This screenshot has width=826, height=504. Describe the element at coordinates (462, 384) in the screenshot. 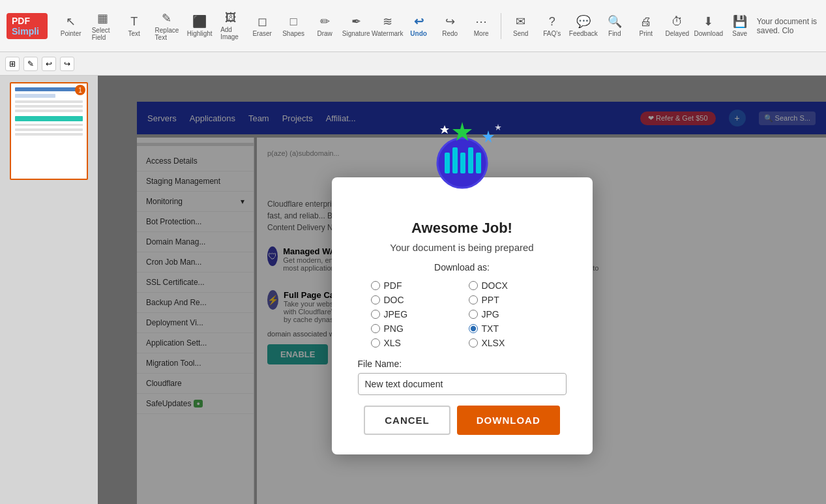

I see `file-name-input` at that location.